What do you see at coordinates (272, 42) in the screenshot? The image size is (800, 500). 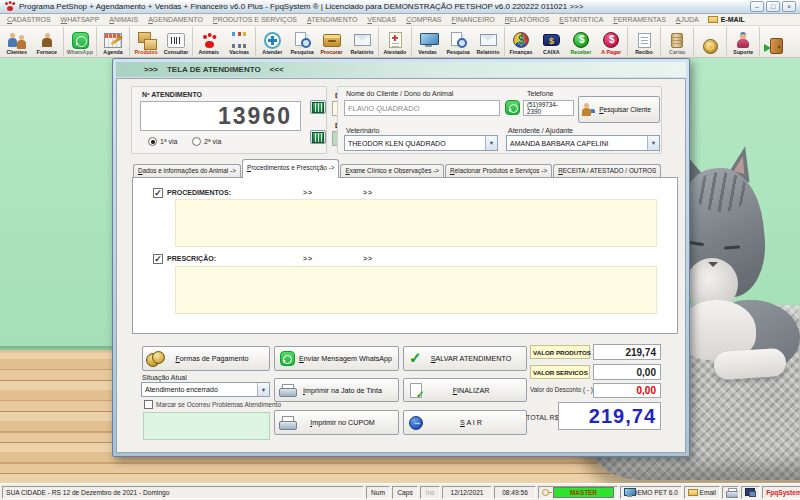 I see `toolbar-button-atender: Atender` at bounding box center [272, 42].